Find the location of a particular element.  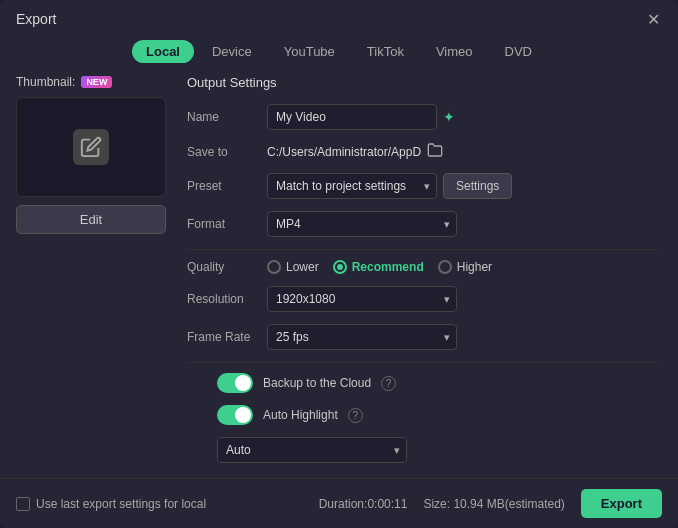

format-field-container: MP4 is located at coordinates (462, 224).